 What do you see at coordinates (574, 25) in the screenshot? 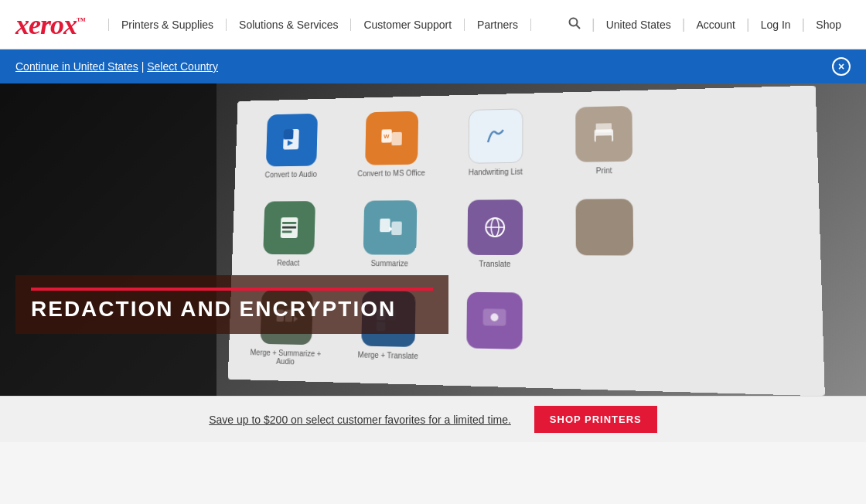
I see `search-icon` at bounding box center [574, 25].